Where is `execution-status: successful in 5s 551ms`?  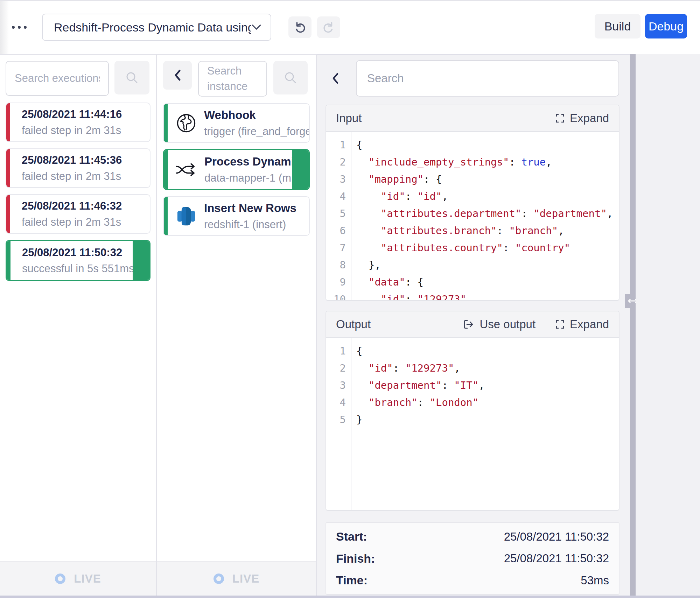 execution-status: successful in 5s 551ms is located at coordinates (78, 269).